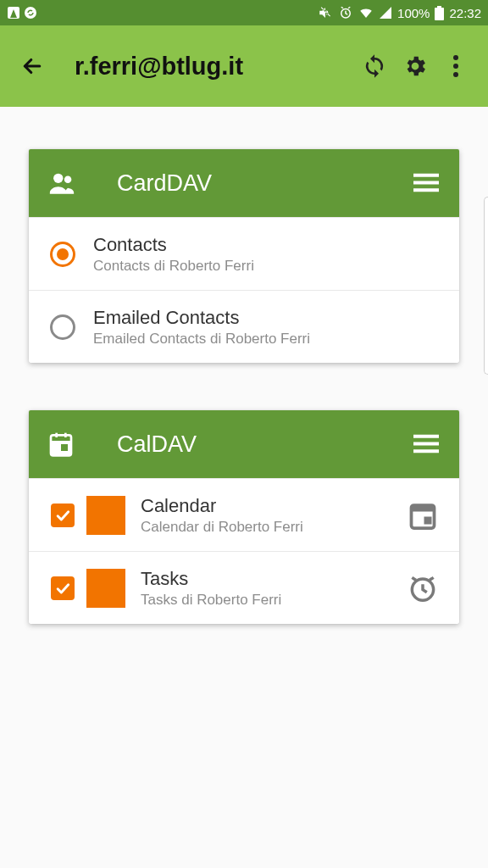  What do you see at coordinates (465, 14) in the screenshot?
I see `clock-text: 22:32` at bounding box center [465, 14].